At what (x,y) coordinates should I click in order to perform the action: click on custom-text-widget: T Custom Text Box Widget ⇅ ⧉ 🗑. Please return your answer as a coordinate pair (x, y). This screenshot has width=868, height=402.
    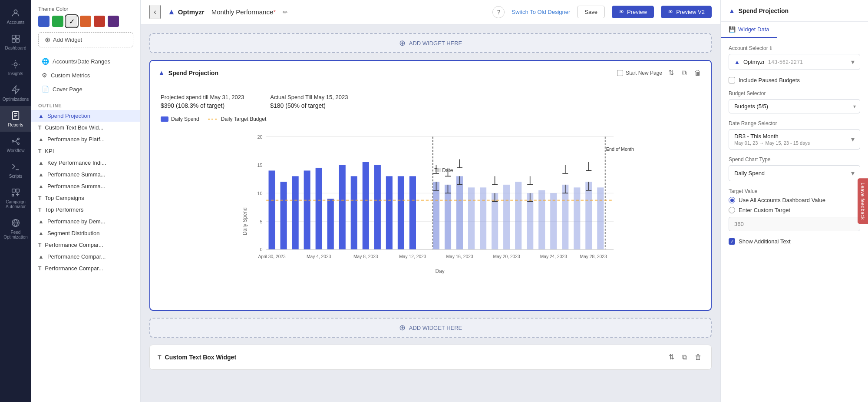
    Looking at the image, I should click on (431, 357).